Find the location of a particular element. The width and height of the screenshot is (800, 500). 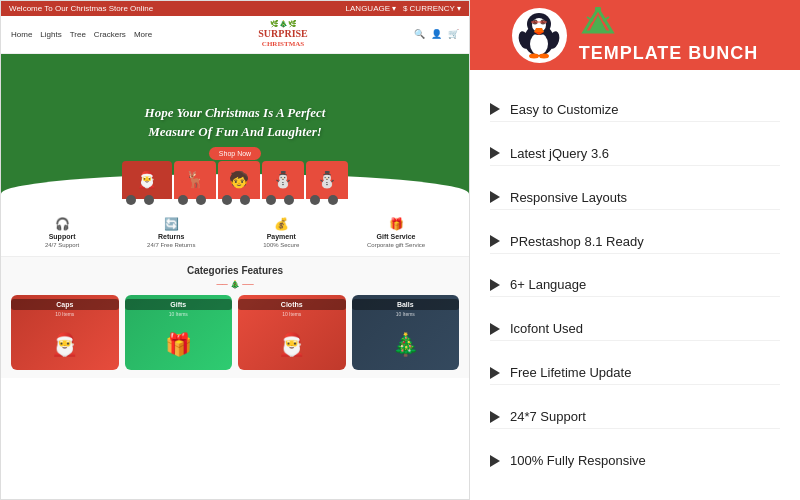

brand-header: TEMPLATE BUNCH is located at coordinates (635, 35).